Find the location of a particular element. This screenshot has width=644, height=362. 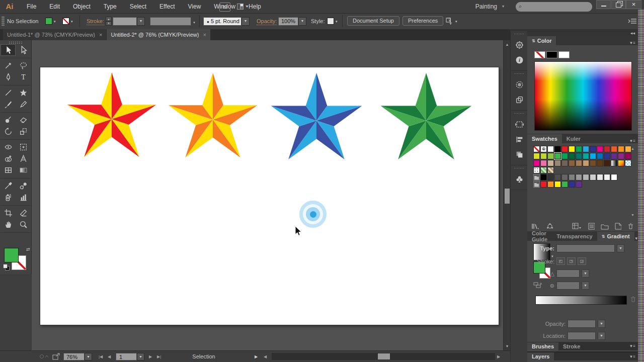

slice-tool is located at coordinates (23, 213).